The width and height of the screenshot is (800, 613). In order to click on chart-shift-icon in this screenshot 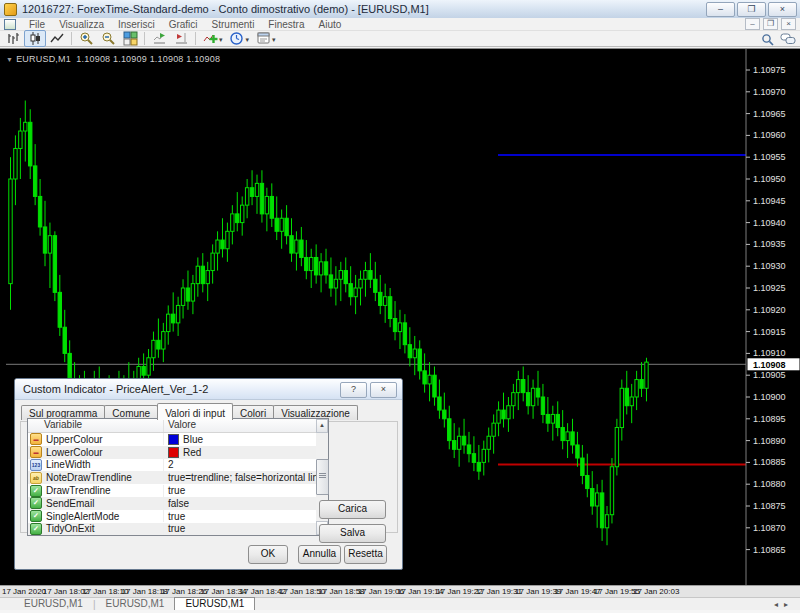, I will do `click(181, 38)`.